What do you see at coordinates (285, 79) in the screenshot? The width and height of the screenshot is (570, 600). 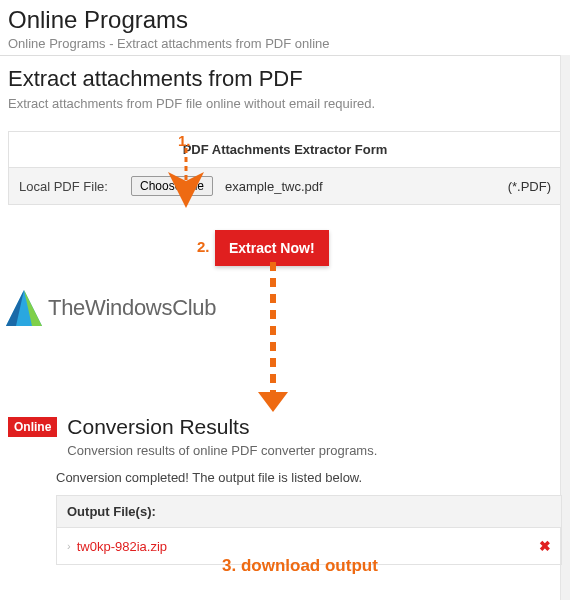 I see `section-heading: Extract attachments from PDF` at bounding box center [285, 79].